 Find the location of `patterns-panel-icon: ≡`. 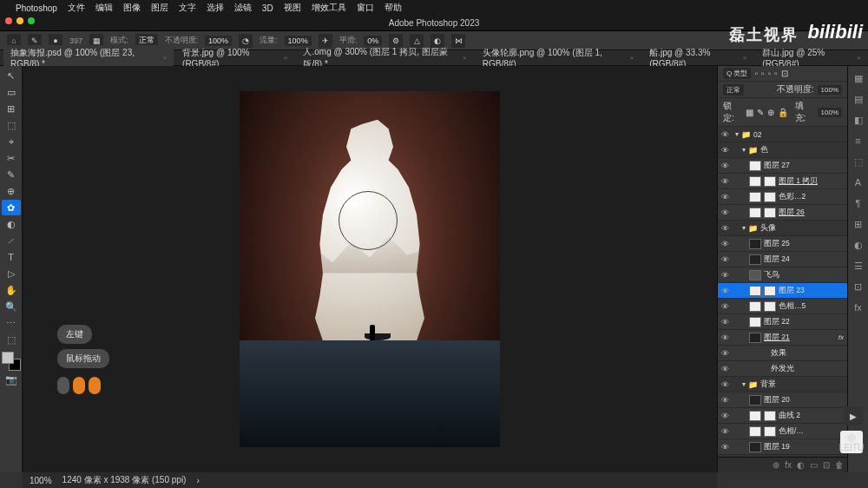

patterns-panel-icon: ≡ is located at coordinates (858, 141).